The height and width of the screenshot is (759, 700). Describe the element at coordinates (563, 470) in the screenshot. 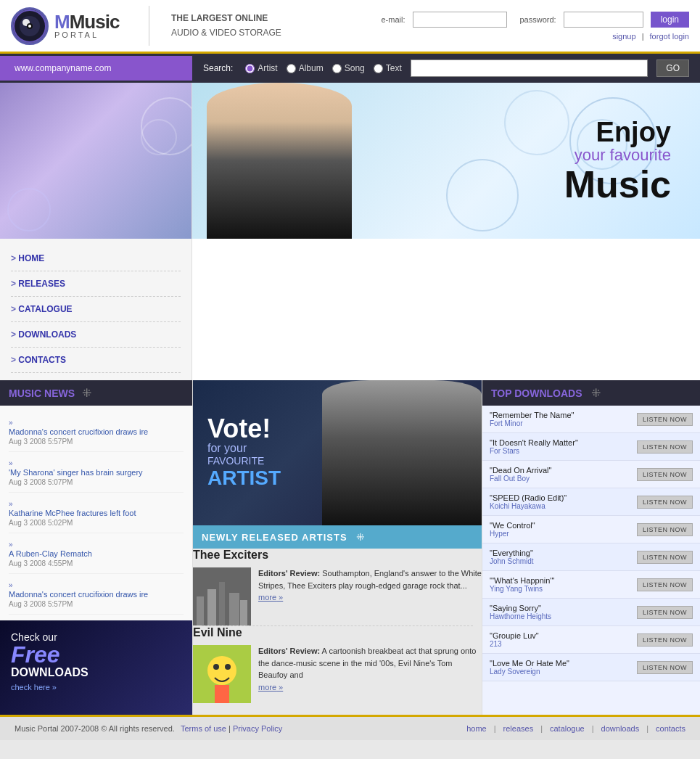

I see `download-song: "Dead On Arrival"` at that location.